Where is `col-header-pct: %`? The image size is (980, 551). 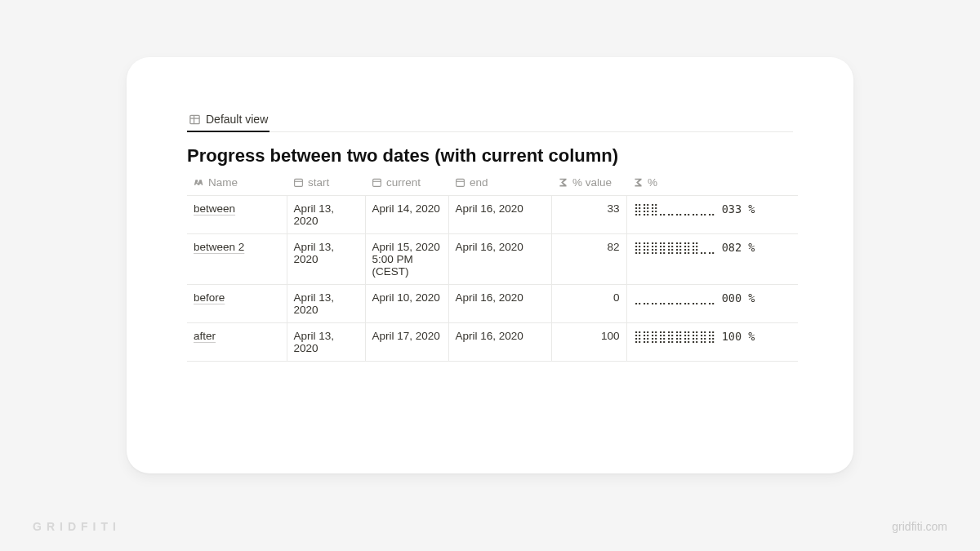
col-header-pct: % is located at coordinates (712, 184).